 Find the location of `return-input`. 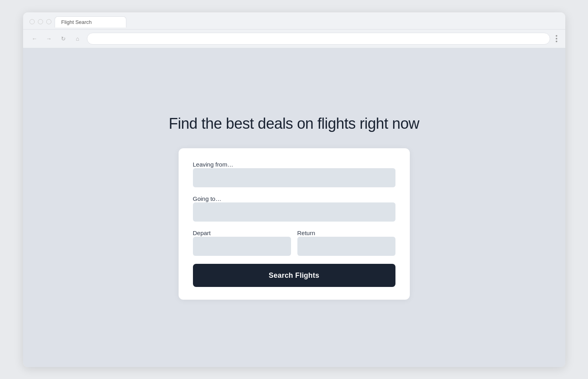

return-input is located at coordinates (346, 246).